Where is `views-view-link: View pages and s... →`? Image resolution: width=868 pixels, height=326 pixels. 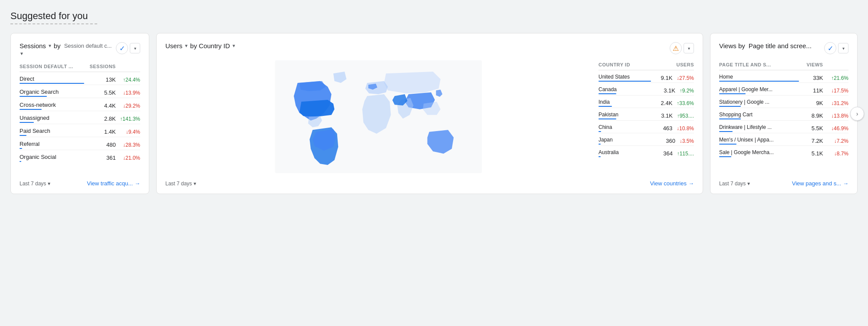
views-view-link: View pages and s... → is located at coordinates (820, 183).